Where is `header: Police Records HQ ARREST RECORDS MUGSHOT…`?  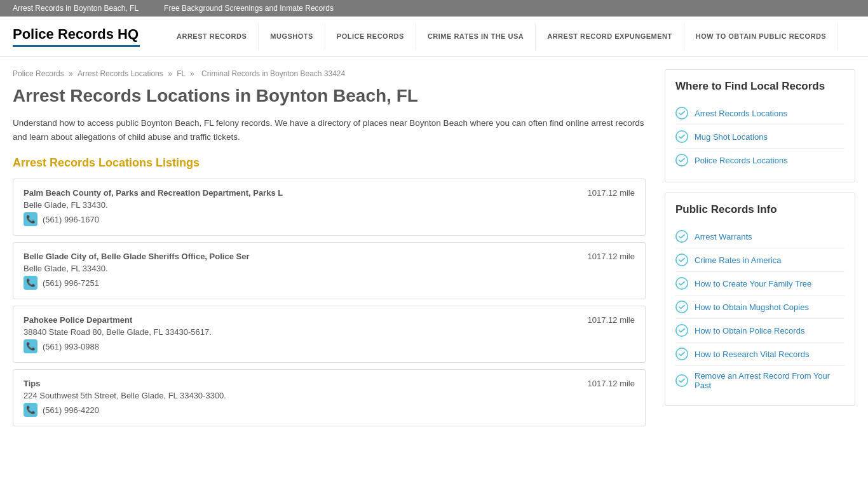
header: Police Records HQ ARREST RECORDS MUGSHOT… is located at coordinates (434, 37).